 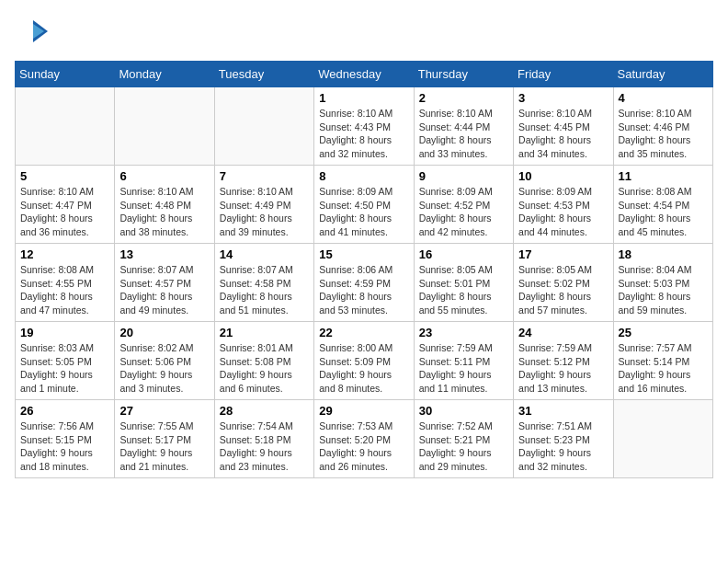 I want to click on calendar-cell: 5Sunrise: 8:10 AM Sunset: 4:47 PM Daylig…, so click(x=65, y=204).